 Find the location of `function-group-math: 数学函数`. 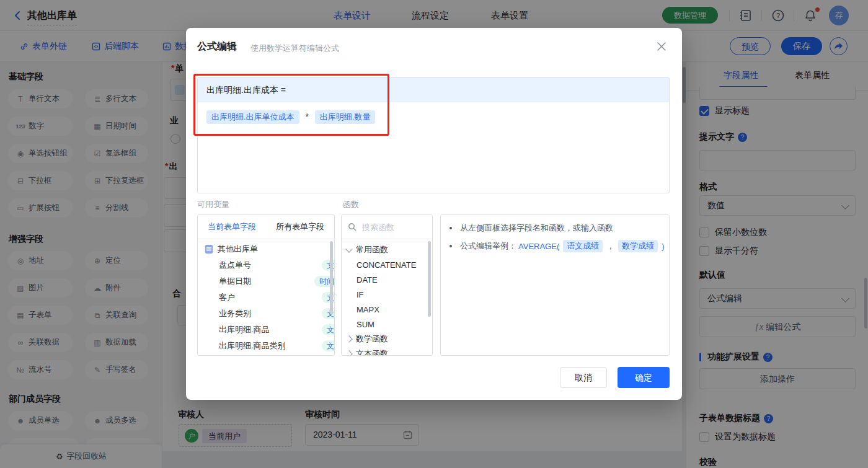

function-group-math: 数学函数 is located at coordinates (365, 339).